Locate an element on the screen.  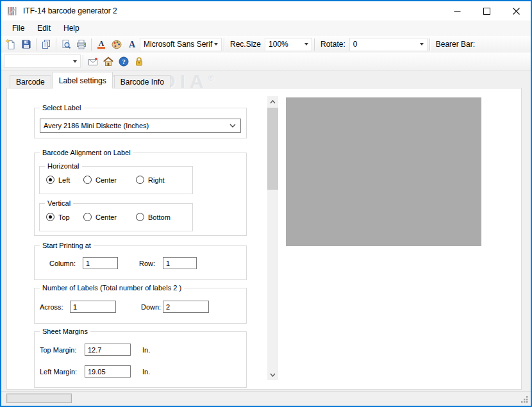
radio-horizontal-right: Right is located at coordinates (150, 179).